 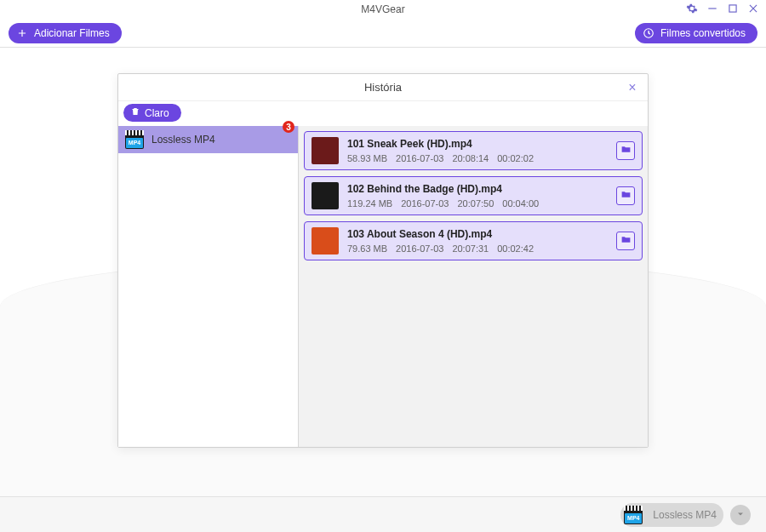 I want to click on output-format-label: Lossless MP4, so click(x=686, y=515).